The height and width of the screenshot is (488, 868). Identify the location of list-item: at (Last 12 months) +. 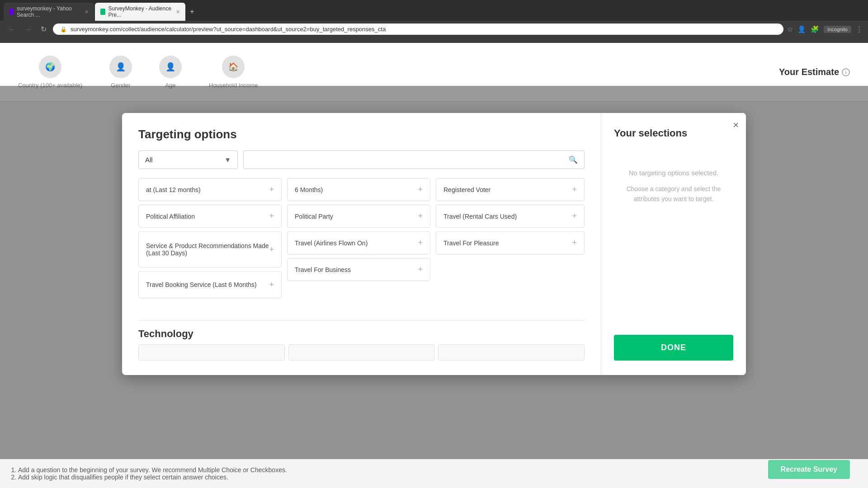
(210, 190).